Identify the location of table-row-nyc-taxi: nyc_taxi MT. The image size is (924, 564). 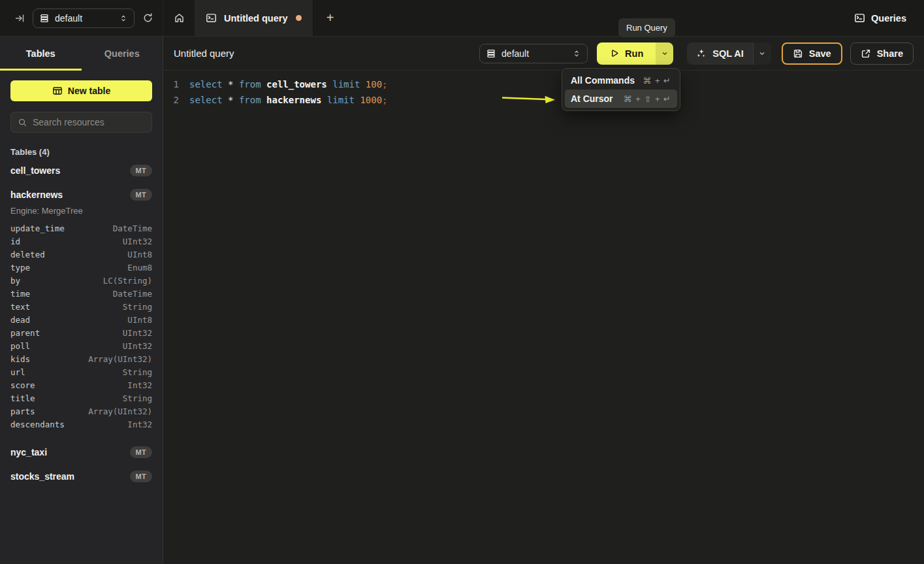
(81, 452).